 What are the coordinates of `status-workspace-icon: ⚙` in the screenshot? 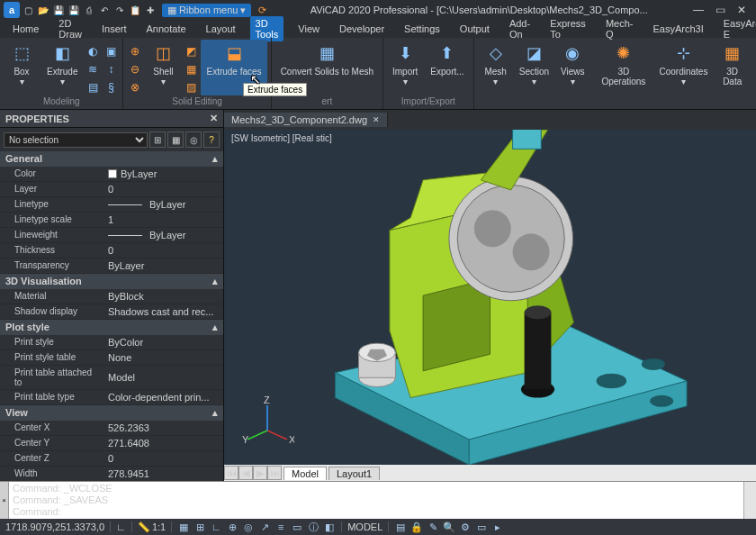 It's located at (465, 527).